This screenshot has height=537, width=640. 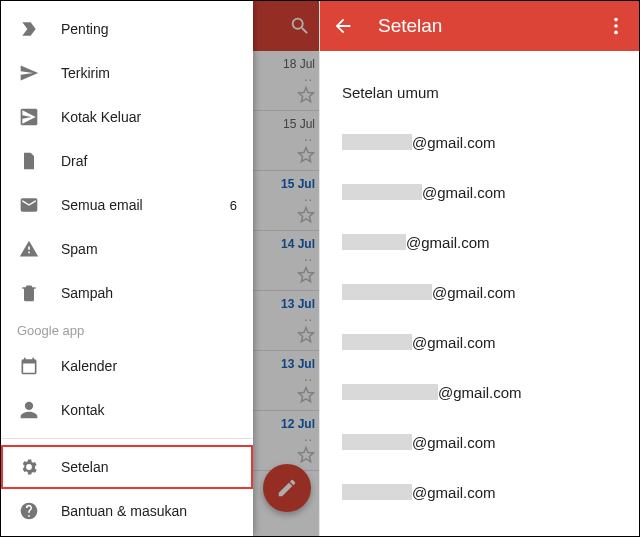 I want to click on divider, so click(x=127, y=438).